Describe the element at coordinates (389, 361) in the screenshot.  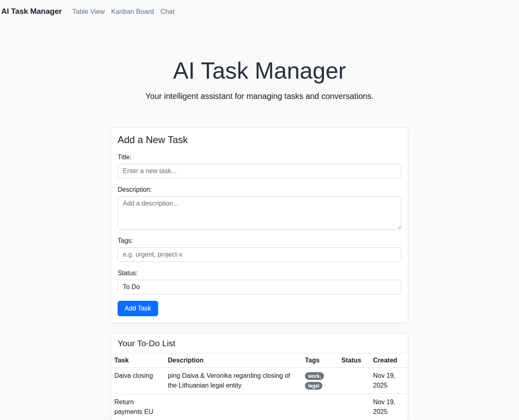
I see `column-header-created: Created` at that location.